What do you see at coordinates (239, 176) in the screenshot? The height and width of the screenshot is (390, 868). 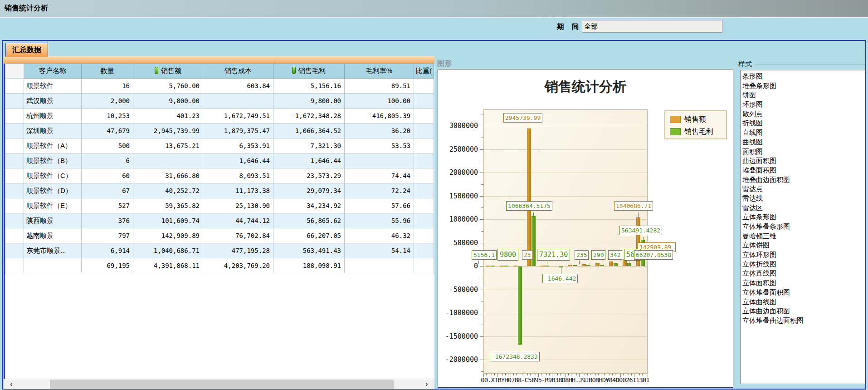 I see `table-cell: 8,093.51` at bounding box center [239, 176].